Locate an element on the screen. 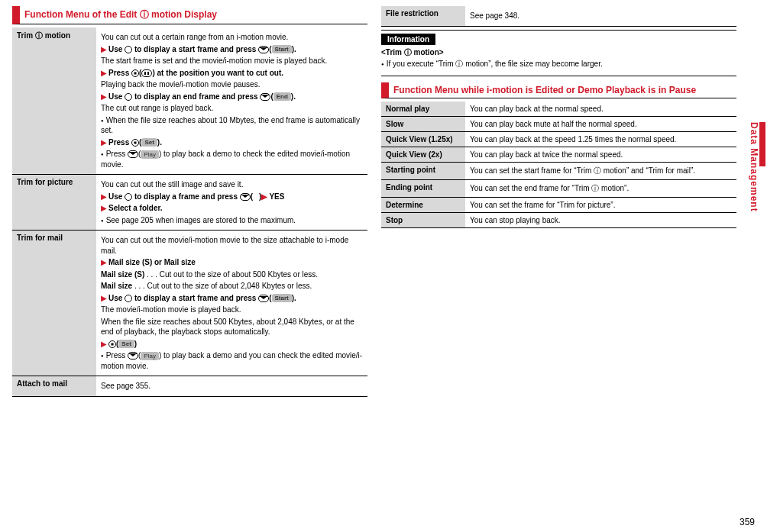 Image resolution: width=767 pixels, height=532 pixels. body-line: ▶Use to display a frame and press ()▶YES is located at coordinates (232, 197).